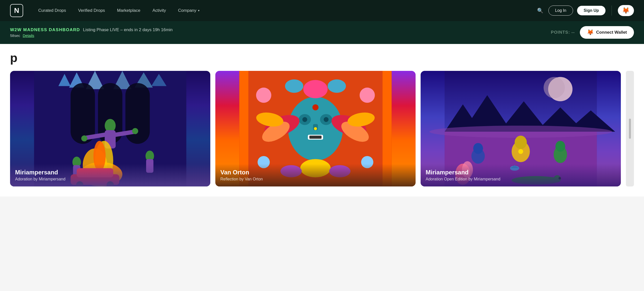 The height and width of the screenshot is (291, 644). Describe the element at coordinates (17, 11) in the screenshot. I see `logo-letter: N` at that location.